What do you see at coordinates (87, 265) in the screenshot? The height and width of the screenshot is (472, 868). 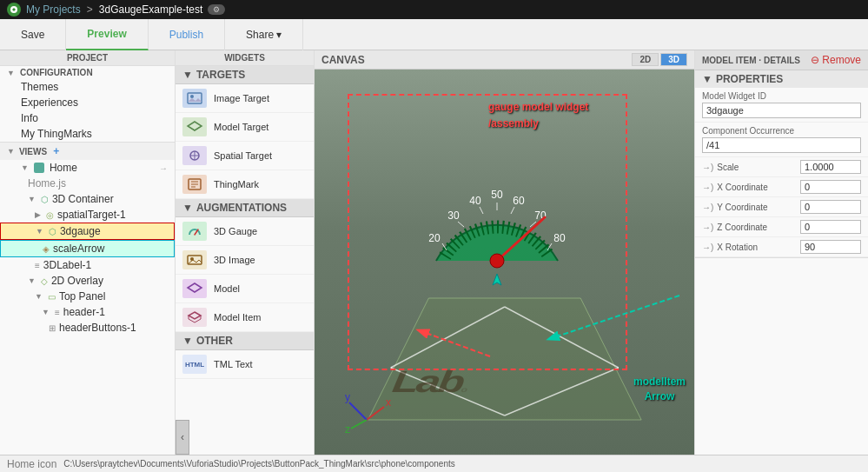 I see `label-3d-item: ≡ 3DLabel-1` at bounding box center [87, 265].